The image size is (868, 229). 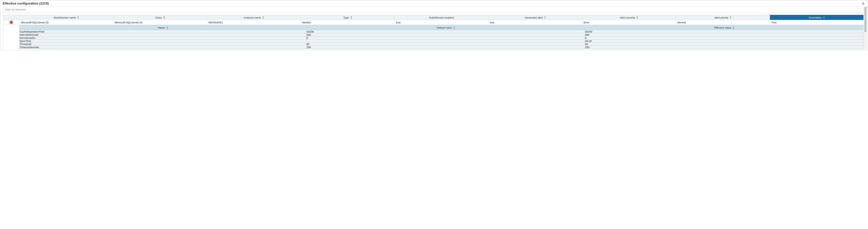 What do you see at coordinates (723, 17) in the screenshot?
I see `col-alert-priority: Alert priority` at bounding box center [723, 17].